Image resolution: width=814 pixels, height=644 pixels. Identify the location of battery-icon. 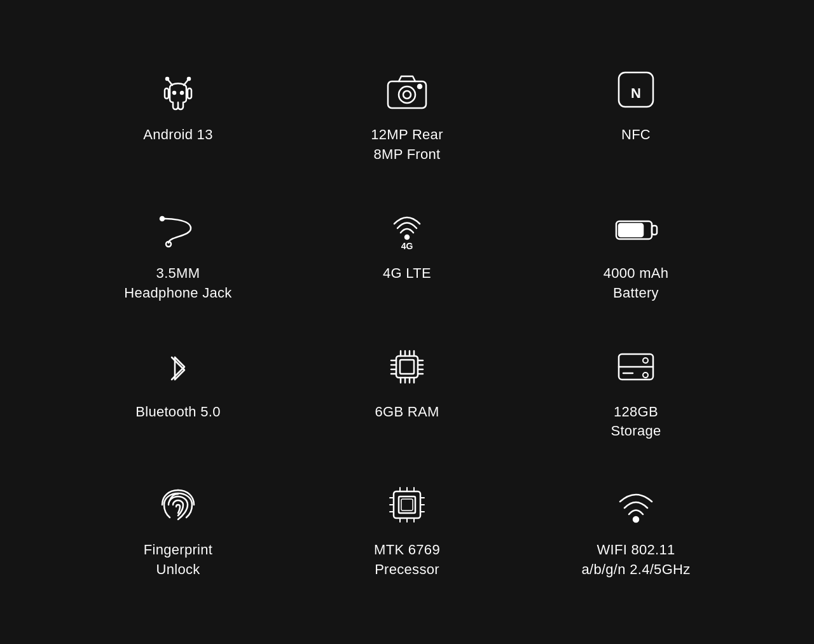
(636, 228).